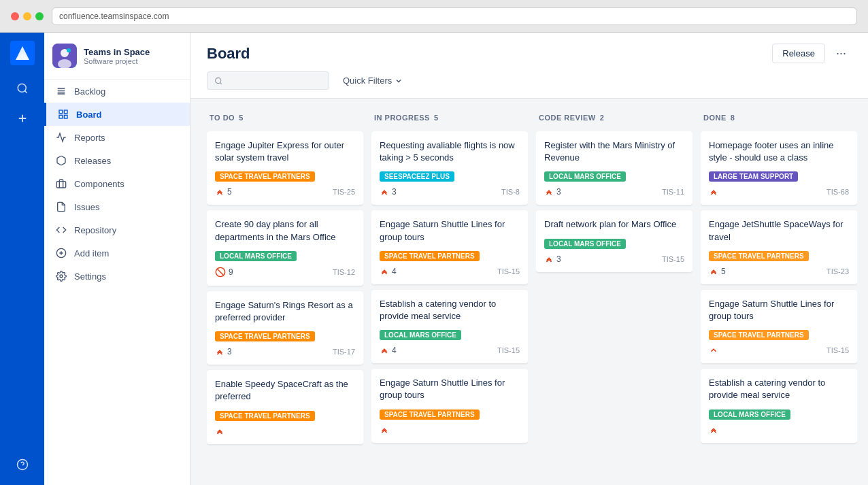 The image size is (868, 485). I want to click on card: Draft network plan for Mars Office Local…, so click(614, 241).